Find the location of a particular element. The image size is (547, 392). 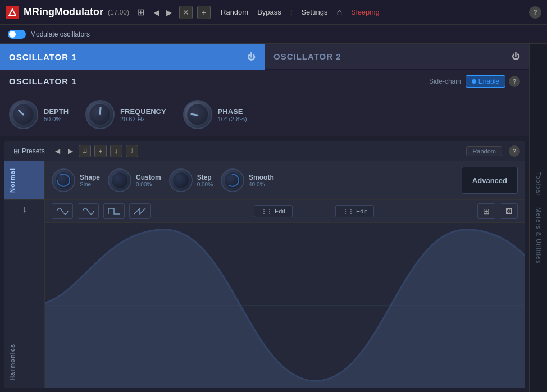

plus-icon-btn: + is located at coordinates (204, 12).